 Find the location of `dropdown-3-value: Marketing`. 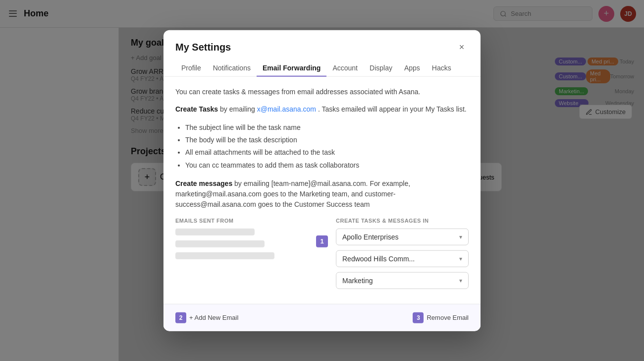

dropdown-3-value: Marketing is located at coordinates (358, 280).